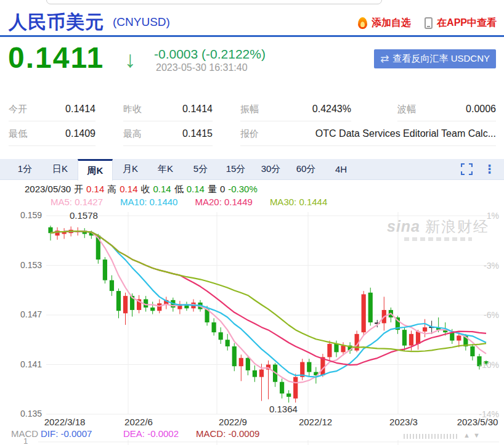 The width and height of the screenshot is (504, 445). Describe the element at coordinates (252, 169) in the screenshot. I see `period-tabbar: 1分日K周K月K年K5分15分30分60分4H` at that location.